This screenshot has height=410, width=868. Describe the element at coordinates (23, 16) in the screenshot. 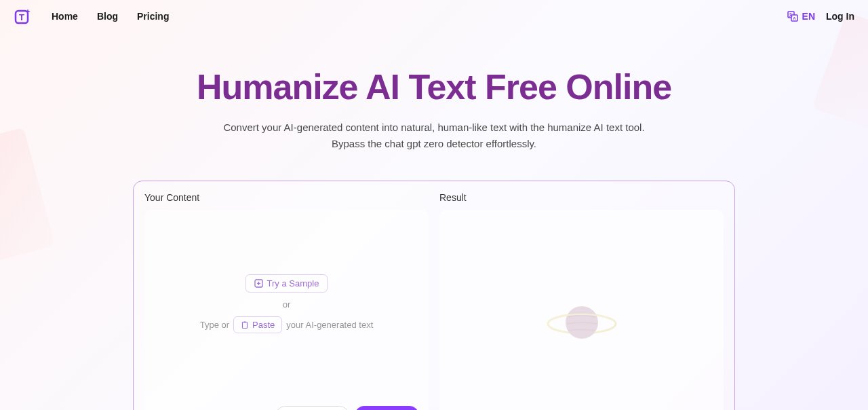

I see `logo-icon: T` at that location.